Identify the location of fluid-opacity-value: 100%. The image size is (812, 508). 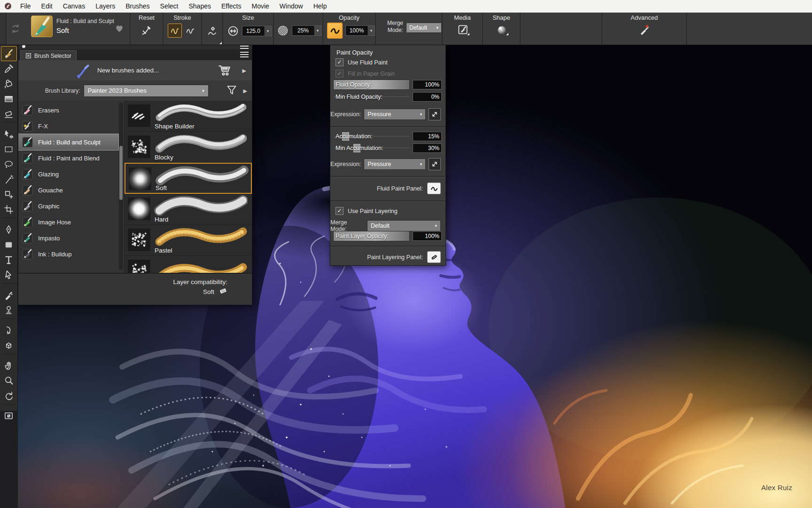
(427, 85).